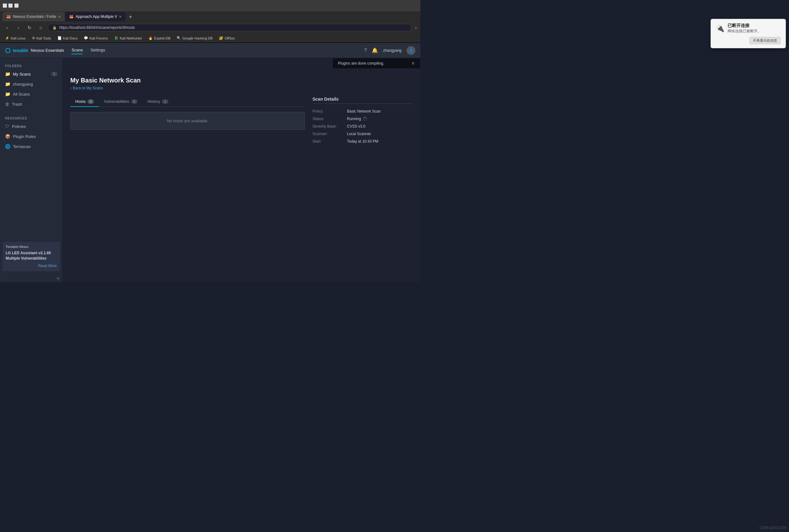 The width and height of the screenshot is (789, 532). I want to click on plugin-rules-label: Plugin Rules, so click(24, 136).